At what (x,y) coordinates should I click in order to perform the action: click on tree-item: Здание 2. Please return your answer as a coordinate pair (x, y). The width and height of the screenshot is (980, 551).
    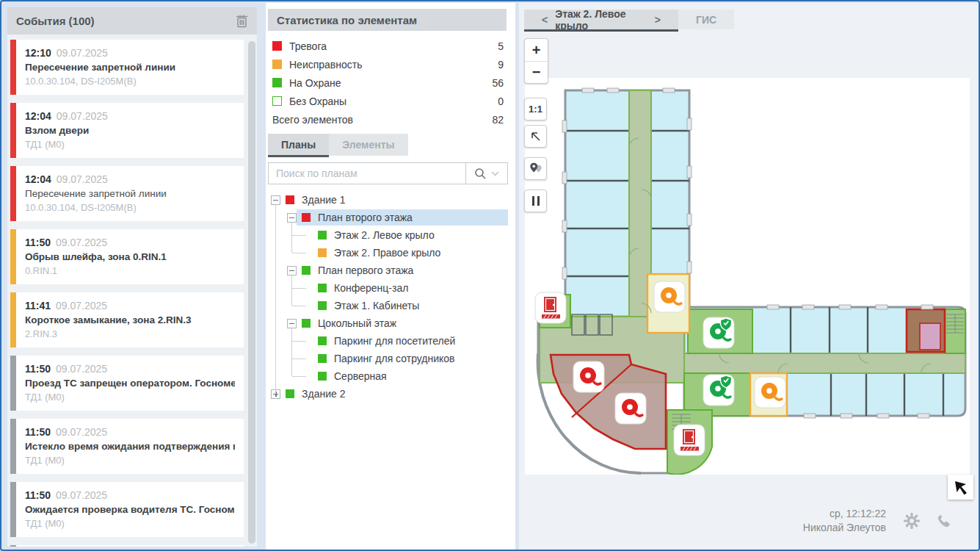
    Looking at the image, I should click on (388, 394).